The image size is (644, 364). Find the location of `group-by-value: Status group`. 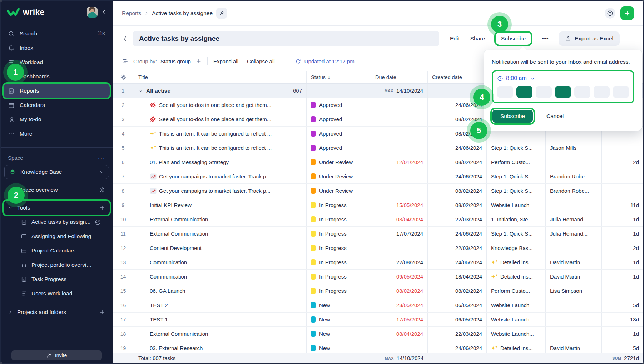

group-by-value: Status group is located at coordinates (176, 62).